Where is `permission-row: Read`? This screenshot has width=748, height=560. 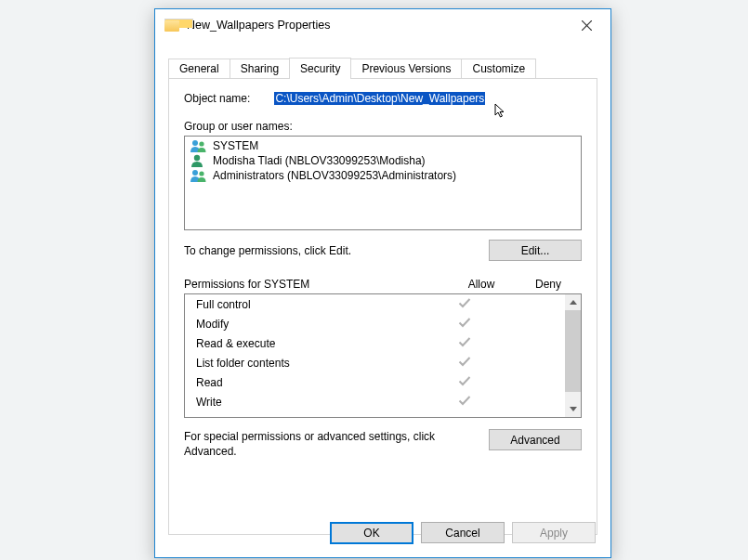 permission-row: Read is located at coordinates (375, 383).